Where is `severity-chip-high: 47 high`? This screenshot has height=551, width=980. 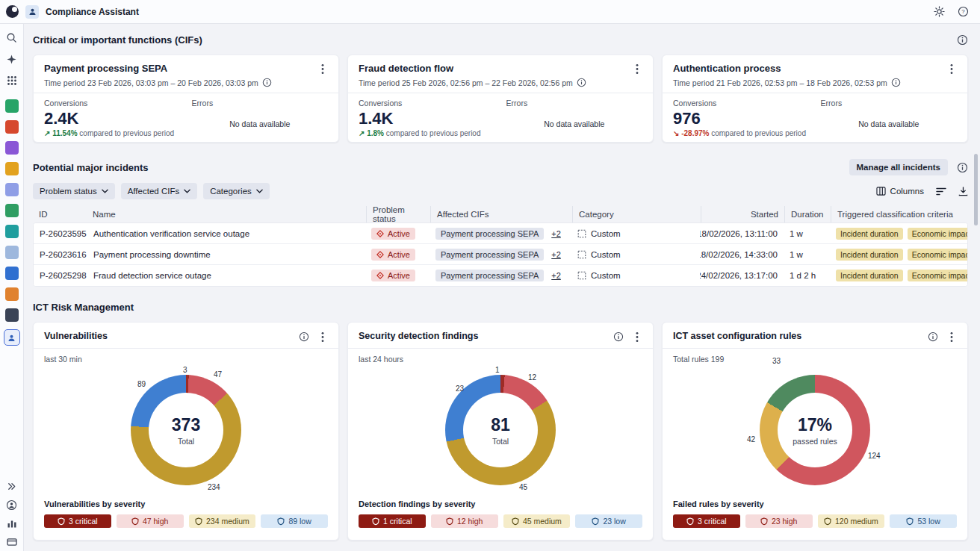
severity-chip-high: 47 high is located at coordinates (150, 521).